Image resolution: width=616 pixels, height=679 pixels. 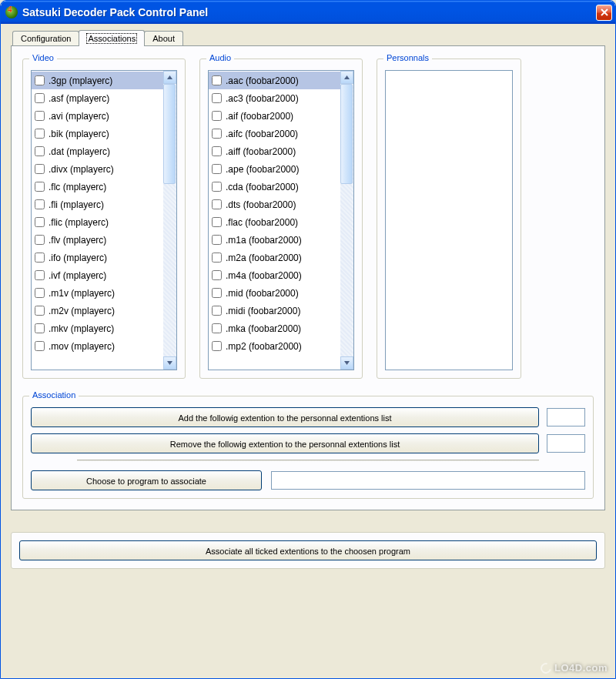 I want to click on add-extension-row: Add the followig extention to the person…, so click(x=308, y=417).